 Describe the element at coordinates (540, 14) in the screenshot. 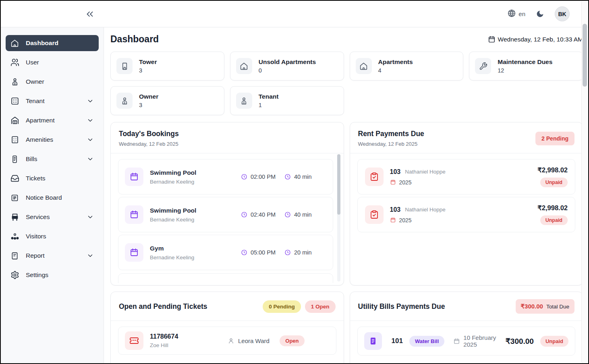

I see `dark-mode-toggle` at that location.